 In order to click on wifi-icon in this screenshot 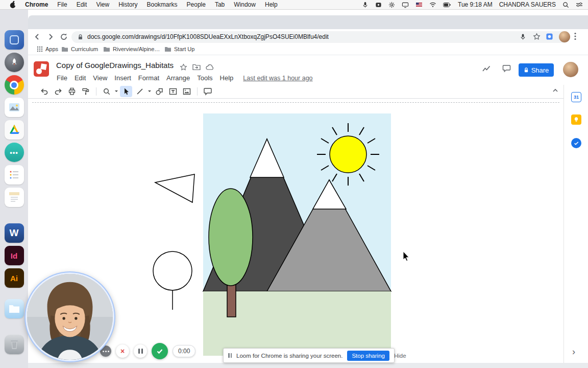, I will do `click(433, 5)`.